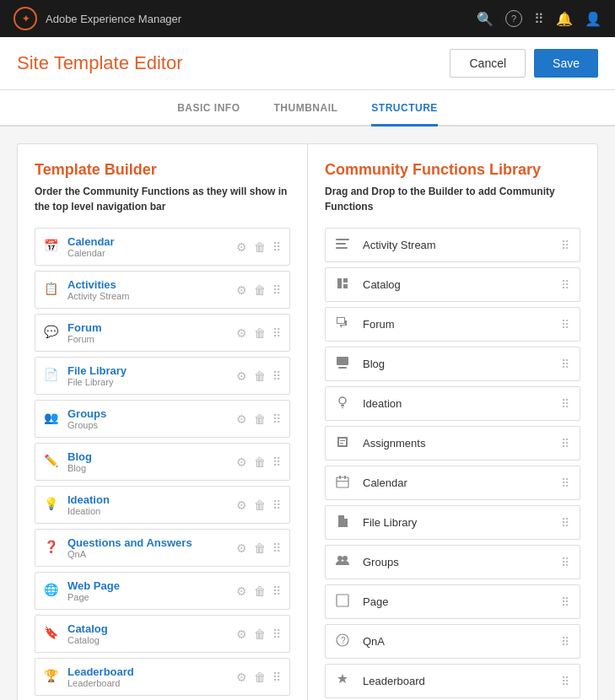  I want to click on apps-icon: ⠿, so click(539, 19).